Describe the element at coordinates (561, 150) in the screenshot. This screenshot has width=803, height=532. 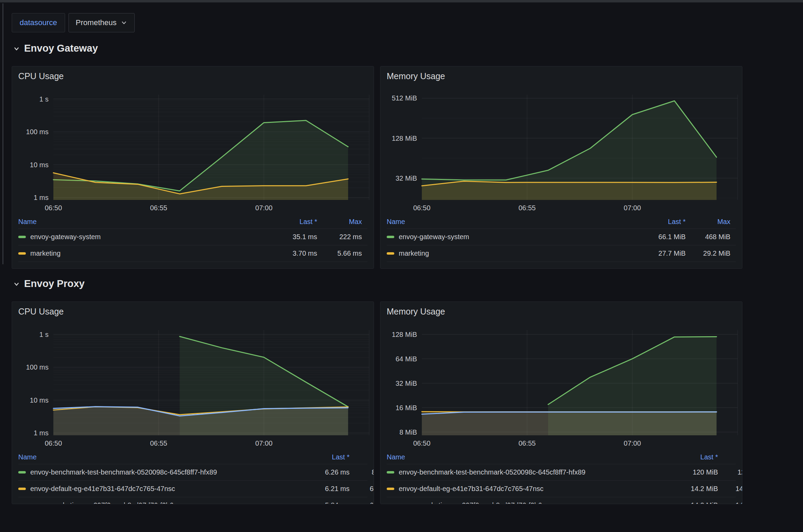
I see `time-series-chart: 32 MiB128 MiB512 MiB06:5006:5507:00` at that location.